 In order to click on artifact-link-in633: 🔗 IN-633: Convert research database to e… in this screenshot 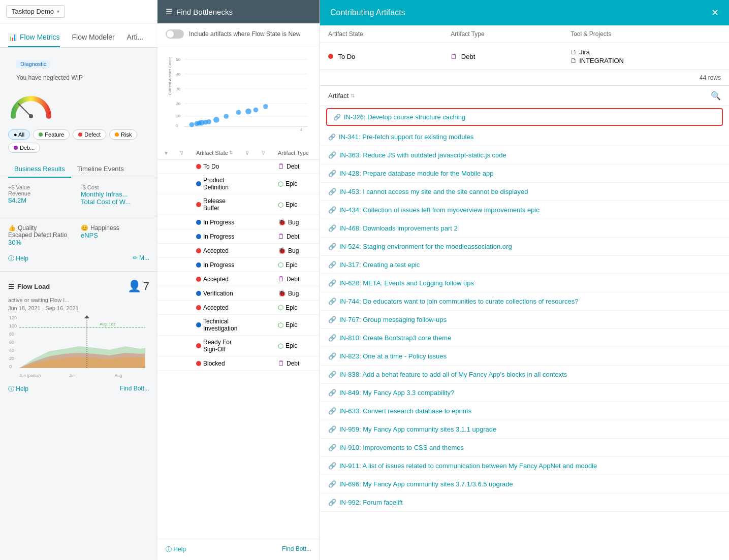, I will do `click(400, 411)`.